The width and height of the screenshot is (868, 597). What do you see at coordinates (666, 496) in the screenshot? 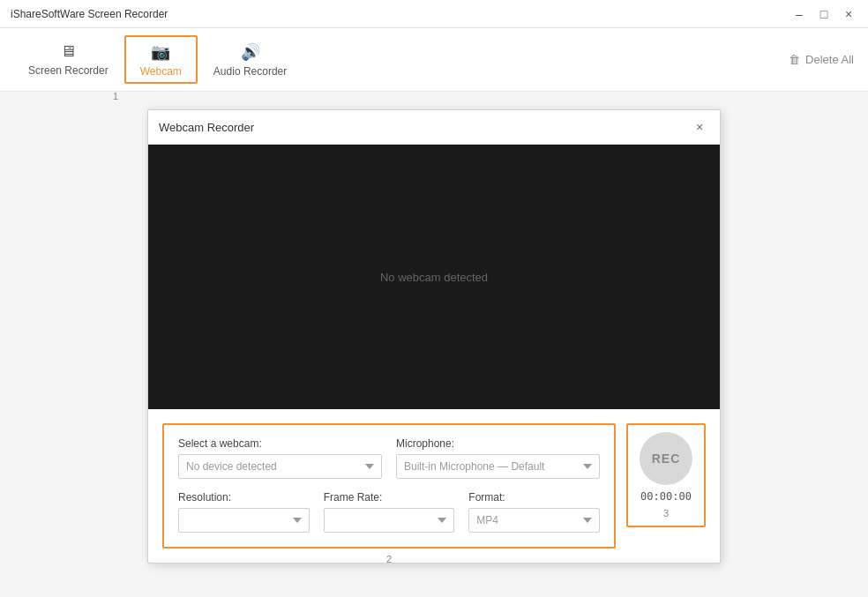
I see `rec-timer: 00:00:00` at bounding box center [666, 496].